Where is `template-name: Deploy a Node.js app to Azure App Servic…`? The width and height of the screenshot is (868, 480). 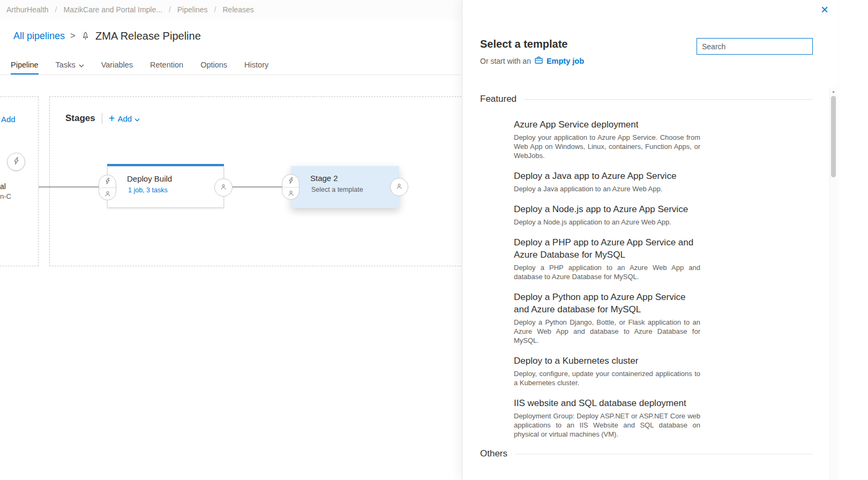
template-name: Deploy a Node.js app to Azure App Servic… is located at coordinates (608, 209).